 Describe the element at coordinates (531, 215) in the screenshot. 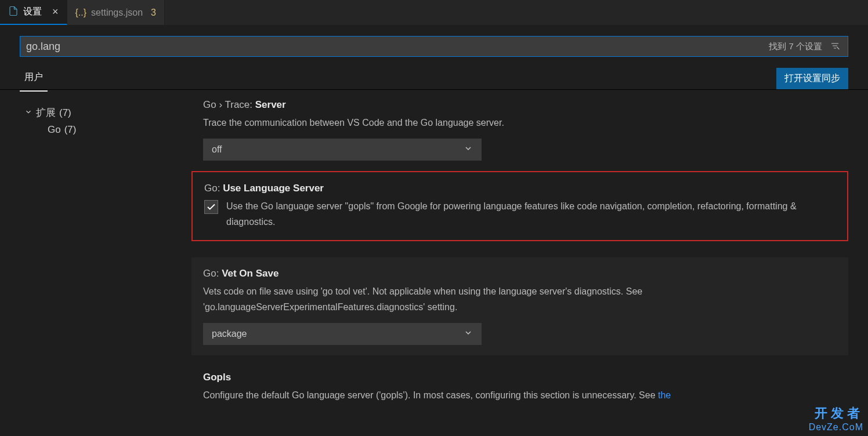

I see `setting-description: Use the Go language server "gopls" from …` at that location.